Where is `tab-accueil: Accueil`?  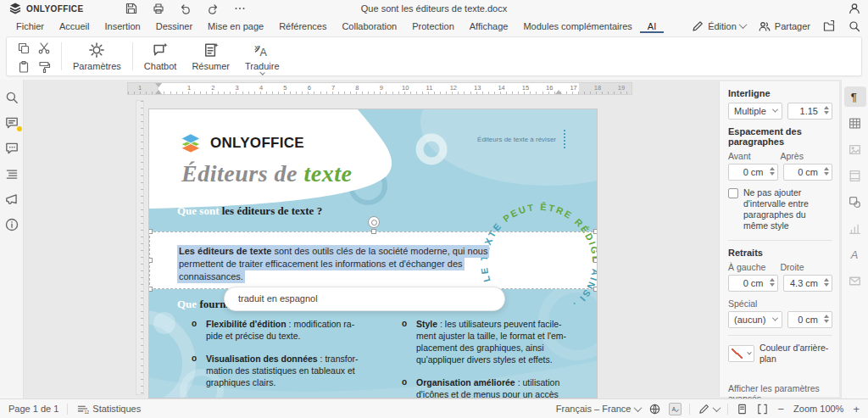
tab-accueil: Accueil is located at coordinates (75, 26).